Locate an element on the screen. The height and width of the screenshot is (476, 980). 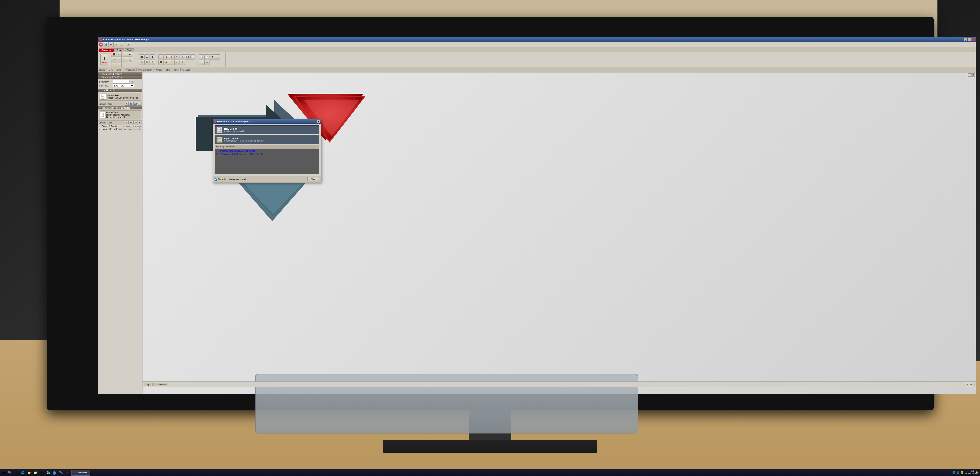
log-tab: Log is located at coordinates (147, 385).